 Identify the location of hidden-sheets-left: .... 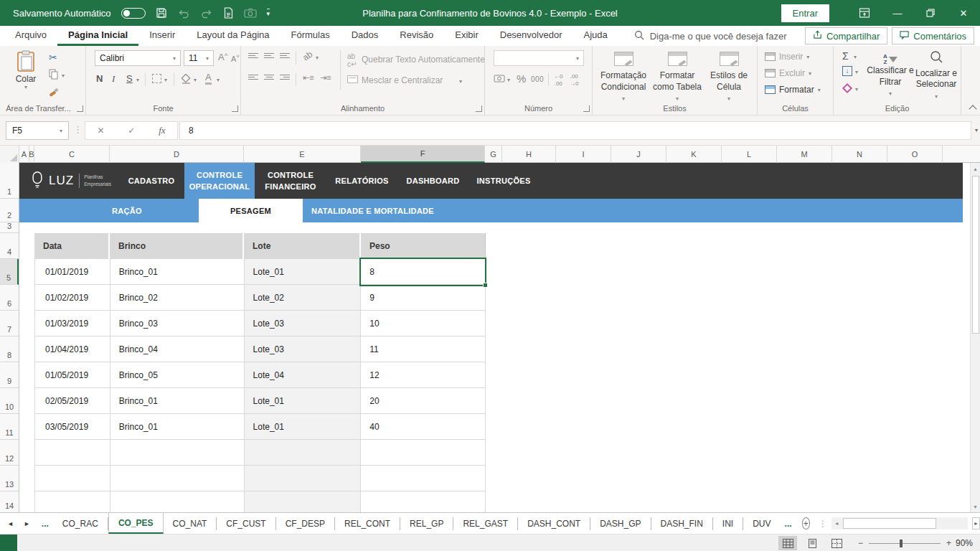
(45, 524).